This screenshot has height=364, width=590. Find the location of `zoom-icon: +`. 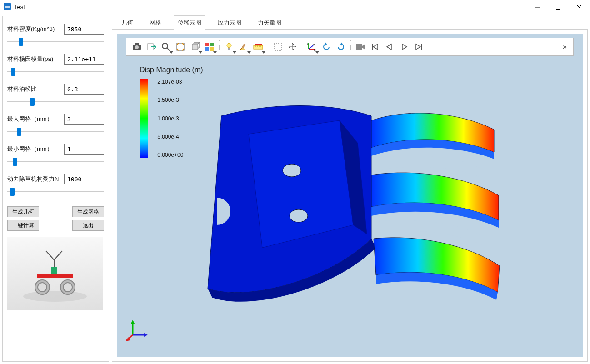

zoom-icon: + is located at coordinates (166, 47).